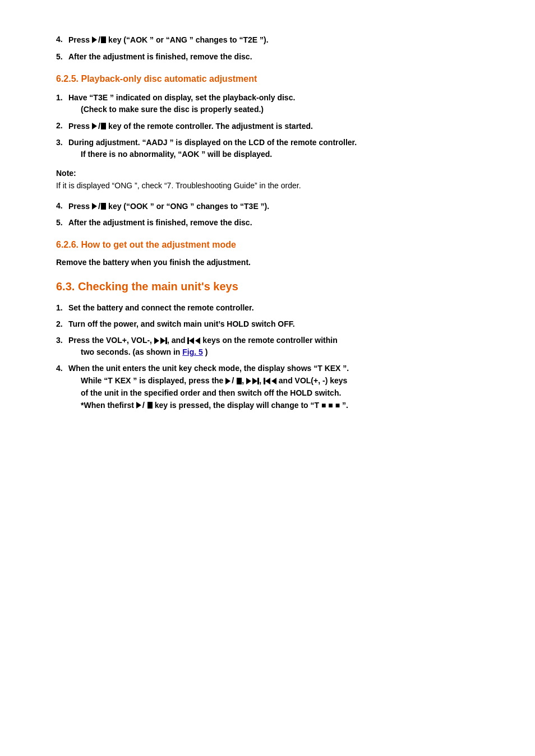  Describe the element at coordinates (273, 262) in the screenshot. I see `section-626-text: Remove the battery when you finish the a…` at that location.